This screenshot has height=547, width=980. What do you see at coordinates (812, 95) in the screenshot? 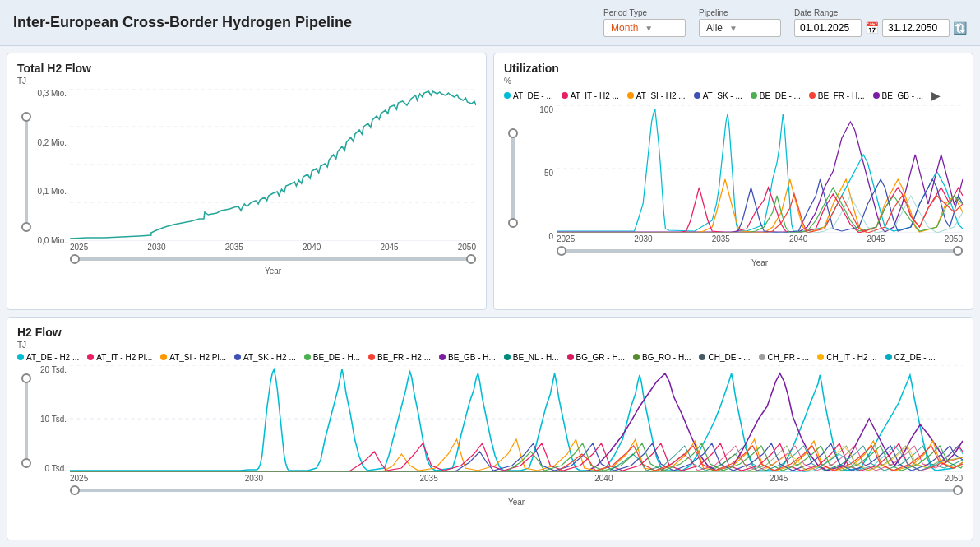
I see `legend-dot-be-fr` at bounding box center [812, 95].